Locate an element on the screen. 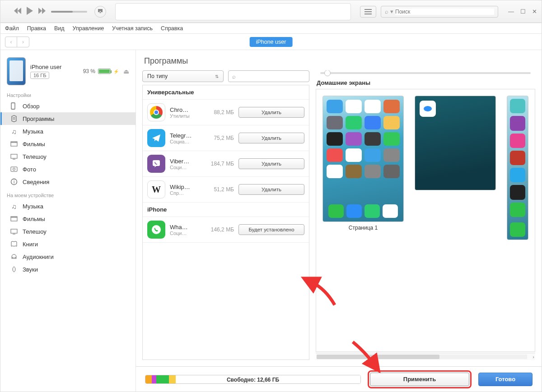 The image size is (542, 392). app-name: Wikip… is located at coordinates (186, 187).